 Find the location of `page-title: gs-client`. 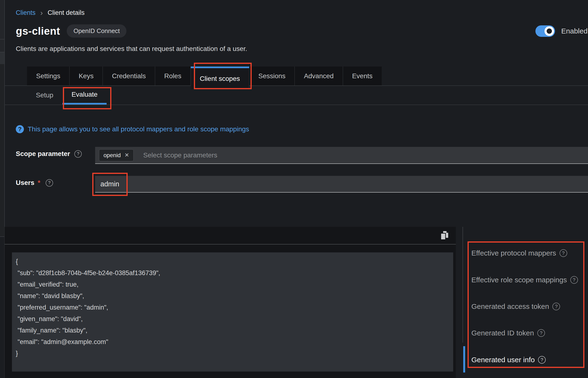

page-title: gs-client is located at coordinates (38, 31).